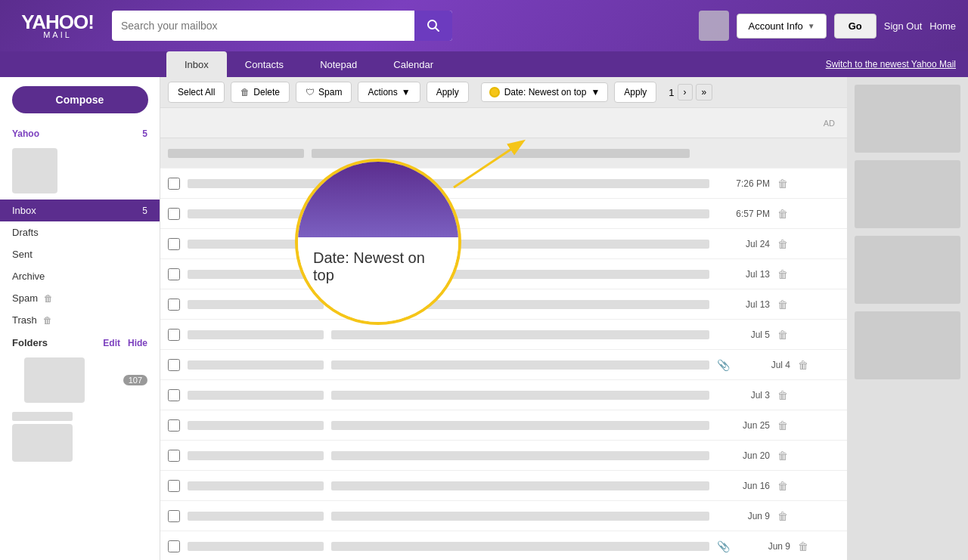 Image resolution: width=968 pixels, height=560 pixels. I want to click on compose-button: Compose, so click(80, 100).